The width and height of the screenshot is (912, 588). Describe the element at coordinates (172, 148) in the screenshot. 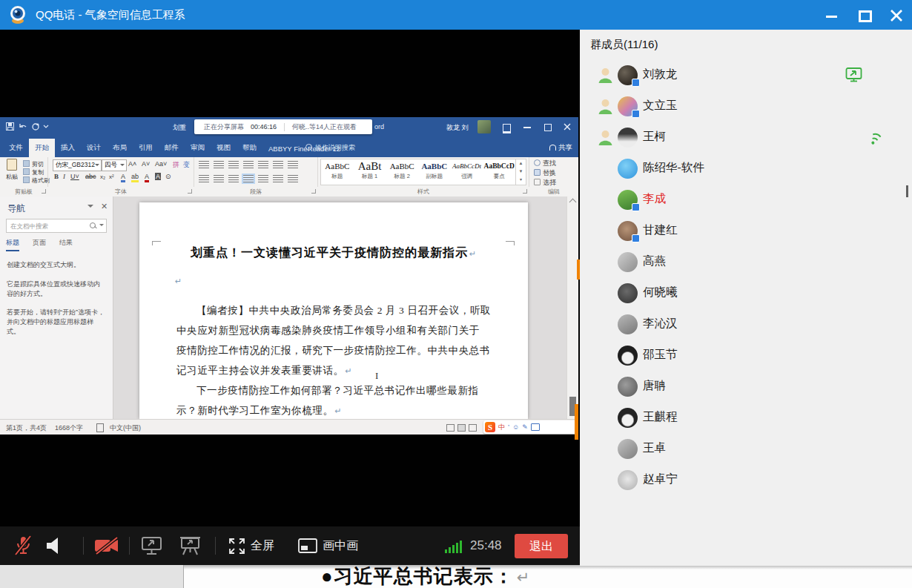

I see `ribbon-tab: 邮件` at that location.